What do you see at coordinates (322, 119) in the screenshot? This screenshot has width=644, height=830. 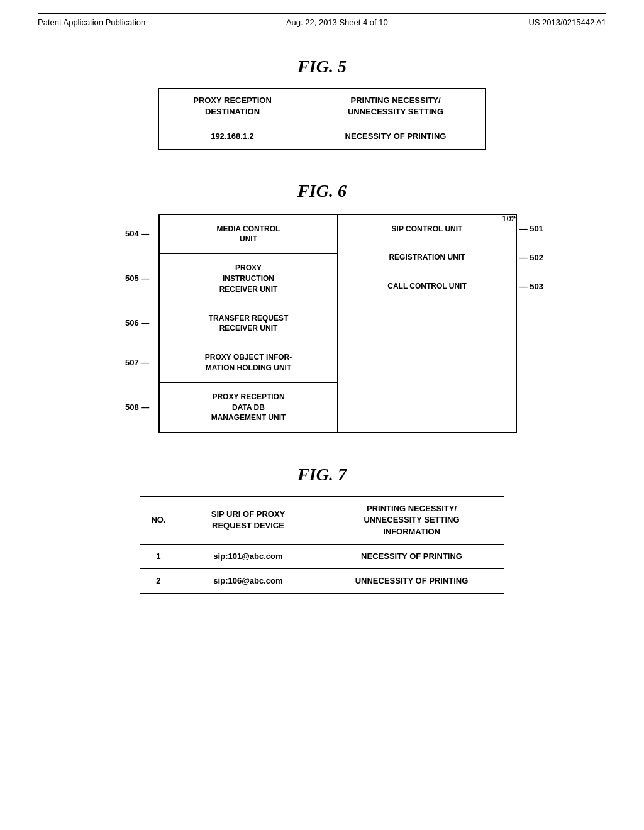 I see `fig5-table: PROXY RECEPTIONDESTINATION PRINTING NECE…` at bounding box center [322, 119].